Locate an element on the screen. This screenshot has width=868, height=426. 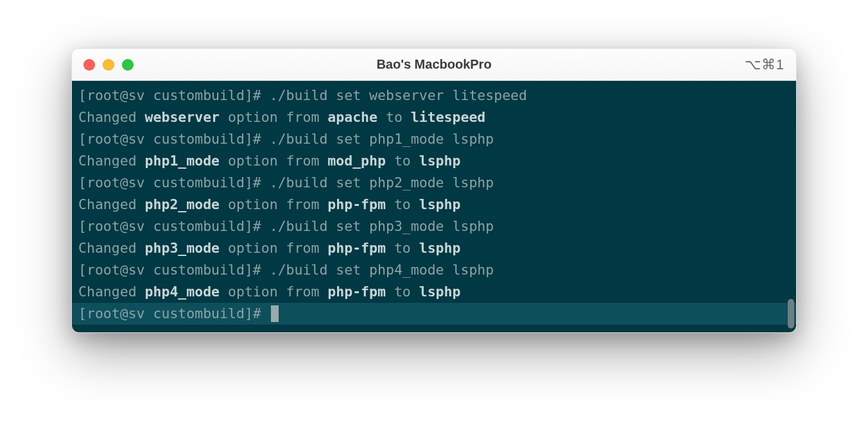
command: ./build set webserver litespeed is located at coordinates (398, 96).